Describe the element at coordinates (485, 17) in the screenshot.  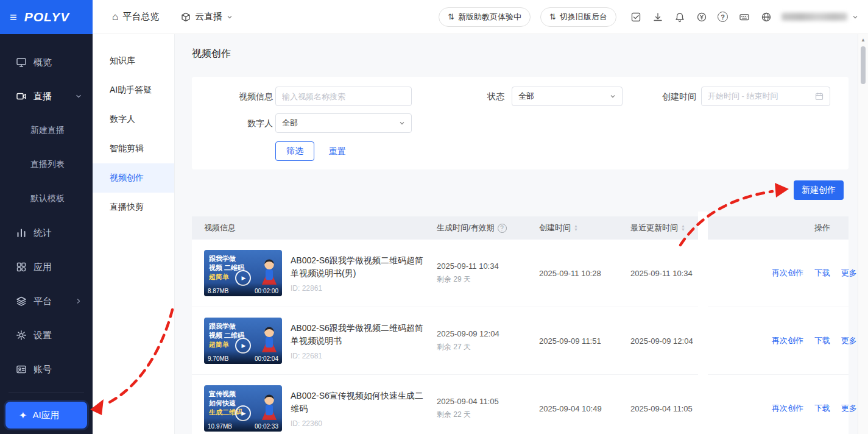
I see `new-assistant-pill-button: ⇅ 新版助教页体验中` at that location.